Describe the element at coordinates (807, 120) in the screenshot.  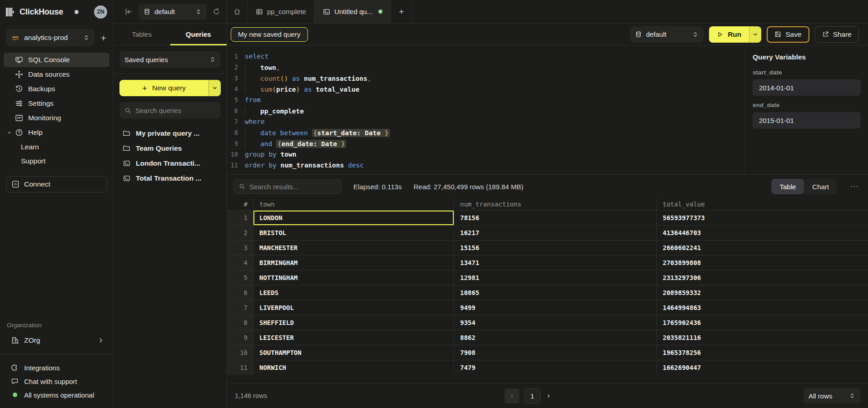
I see `variable-input-end-date` at that location.